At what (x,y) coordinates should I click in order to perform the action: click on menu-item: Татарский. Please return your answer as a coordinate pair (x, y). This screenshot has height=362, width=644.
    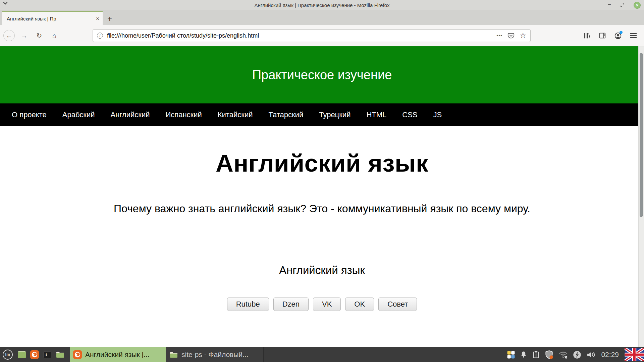
    Looking at the image, I should click on (286, 115).